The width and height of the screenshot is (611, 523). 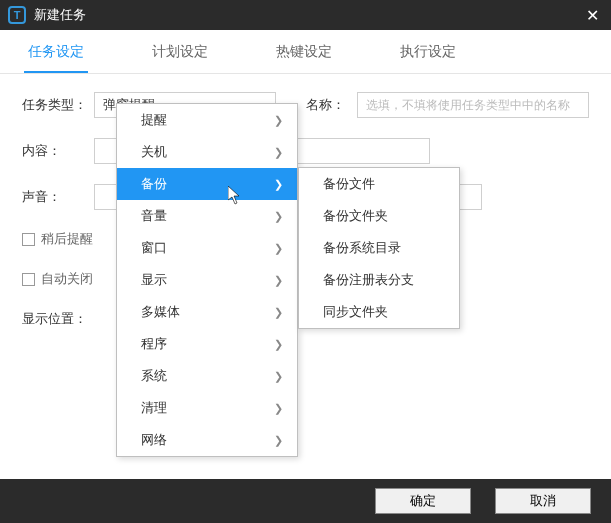 What do you see at coordinates (306, 52) in the screenshot?
I see `tab-bar: 任务设定 计划设定 热键设定 执行设定` at bounding box center [306, 52].